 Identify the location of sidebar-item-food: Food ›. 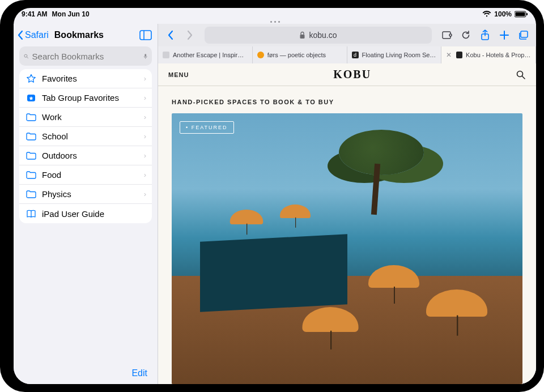
(86, 175).